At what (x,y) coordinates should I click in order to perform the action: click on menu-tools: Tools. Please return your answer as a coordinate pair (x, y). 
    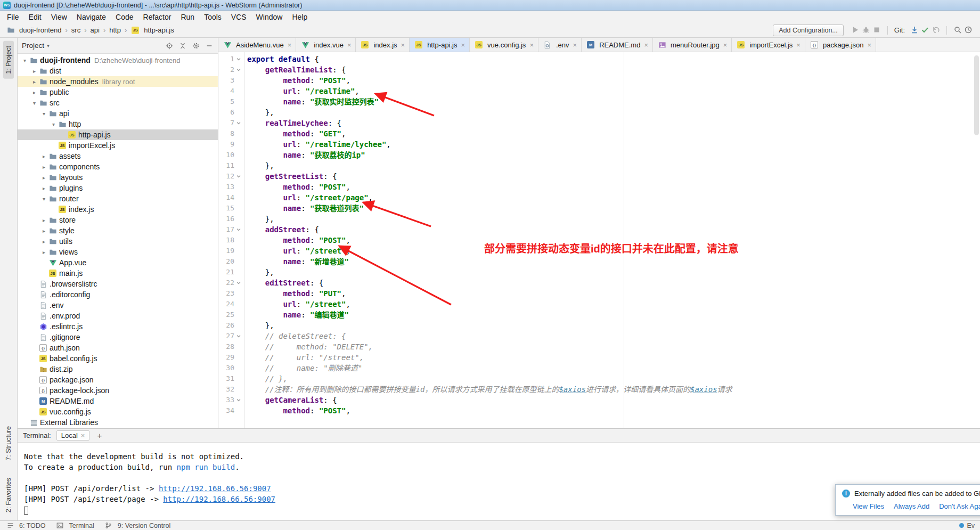
    Looking at the image, I should click on (213, 17).